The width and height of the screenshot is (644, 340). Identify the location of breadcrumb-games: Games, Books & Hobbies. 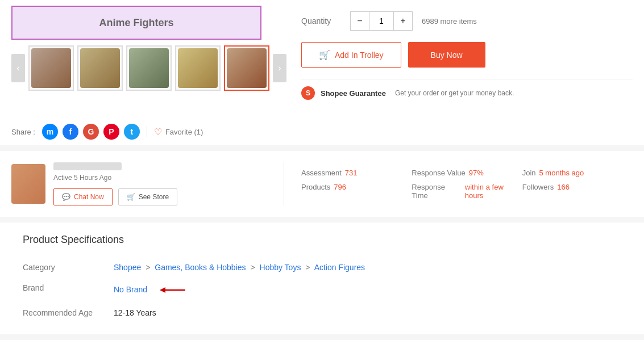
(200, 267).